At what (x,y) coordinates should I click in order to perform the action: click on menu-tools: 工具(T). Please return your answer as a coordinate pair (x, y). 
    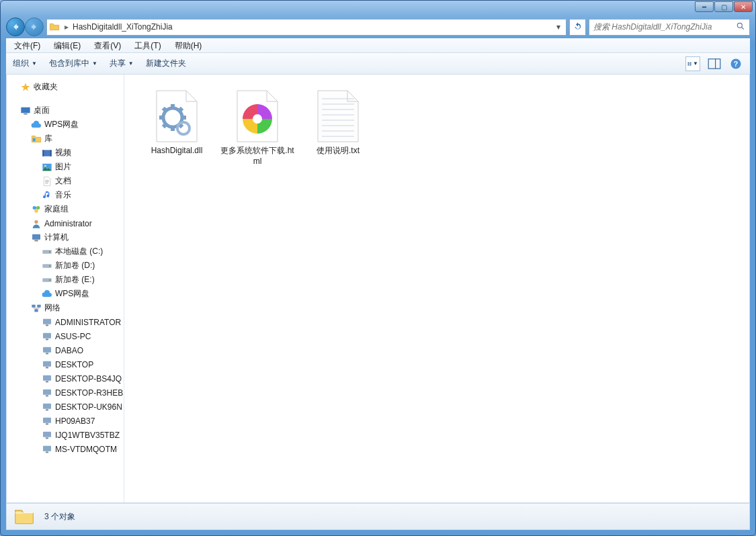
    Looking at the image, I should click on (148, 46).